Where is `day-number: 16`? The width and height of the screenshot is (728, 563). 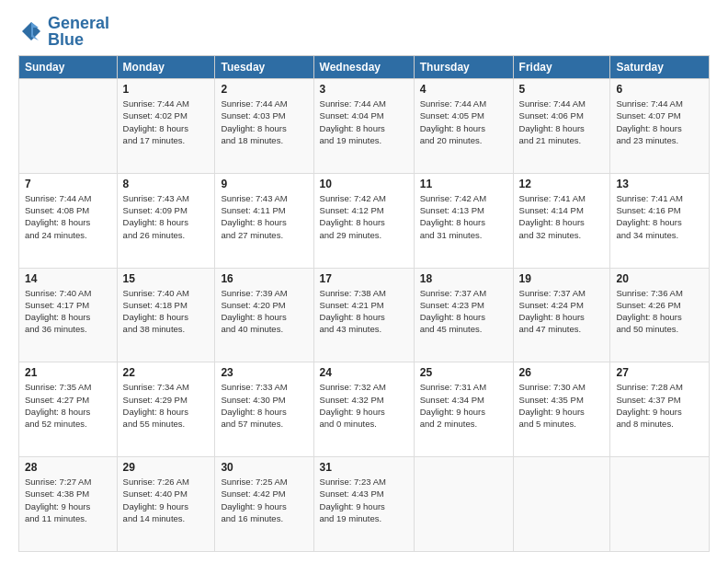 day-number: 16 is located at coordinates (264, 279).